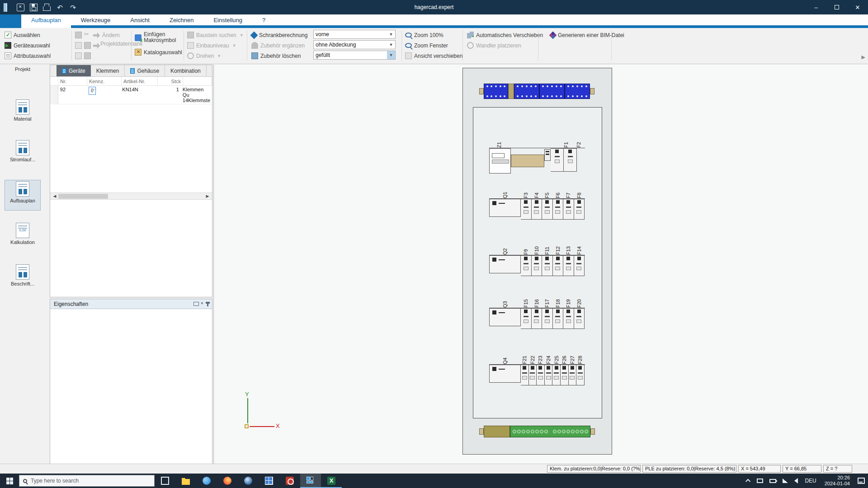 Image resolution: width=868 pixels, height=488 pixels. What do you see at coordinates (557, 160) in the screenshot?
I see `breaker-f1` at bounding box center [557, 160].